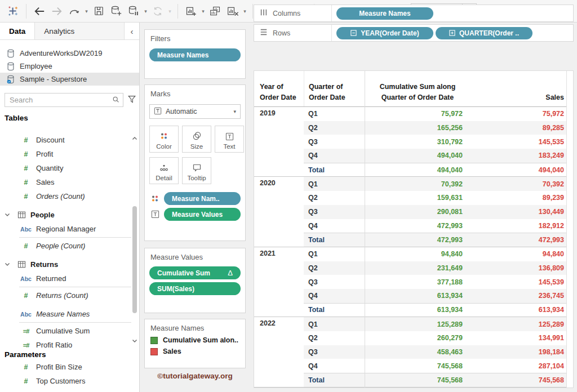  I want to click on field-group-returns: Returns, so click(70, 265).